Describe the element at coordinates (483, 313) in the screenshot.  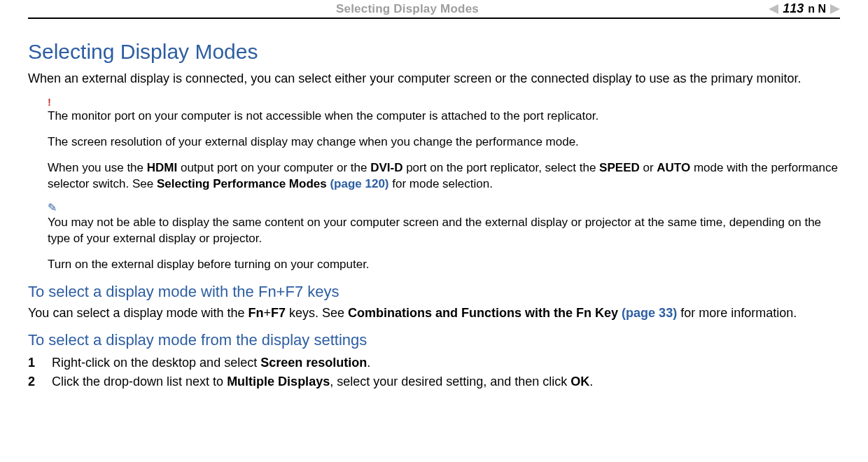
I see `fn-link-label: Combinations and Functions with the Fn K…` at that location.